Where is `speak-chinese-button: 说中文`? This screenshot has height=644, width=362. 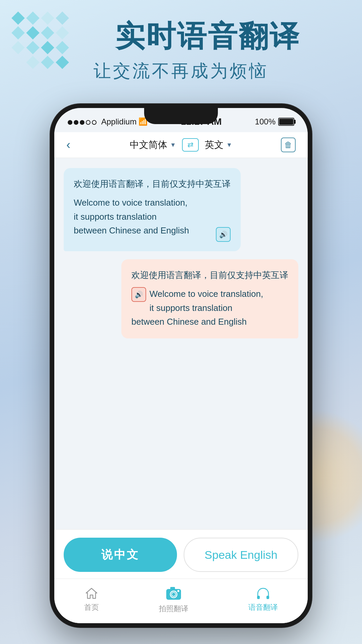
speak-chinese-button: 说中文 is located at coordinates (120, 555).